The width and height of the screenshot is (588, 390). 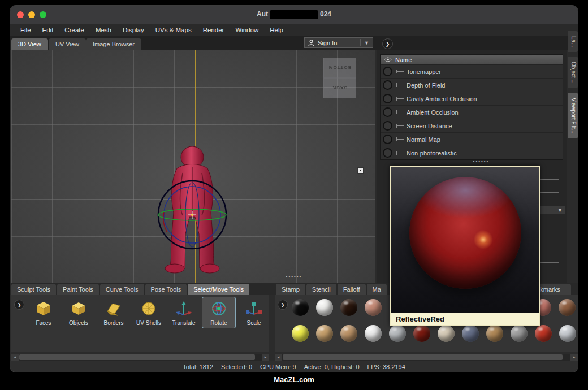 What do you see at coordinates (149, 313) in the screenshot?
I see `tool-uv-shells: UV Shells` at bounding box center [149, 313].